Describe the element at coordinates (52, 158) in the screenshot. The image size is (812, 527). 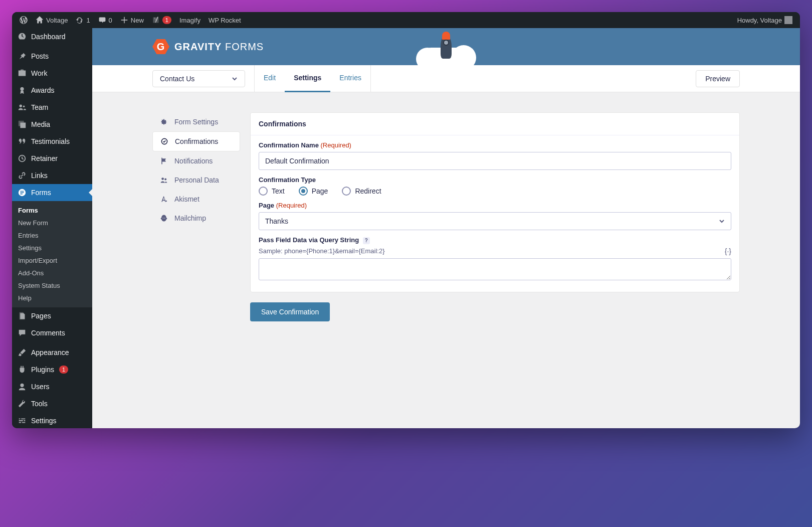
I see `sidebar-item-retainer: Retainer` at that location.